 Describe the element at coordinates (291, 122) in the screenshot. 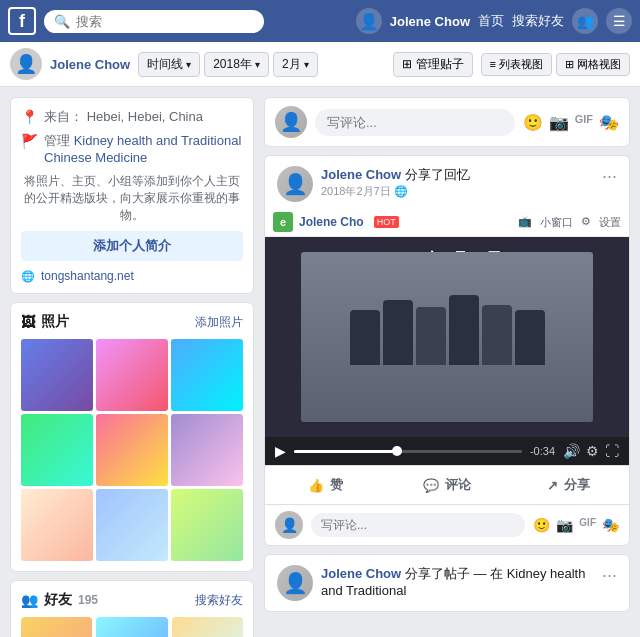

I see `user-avatar-icon: 👤` at that location.